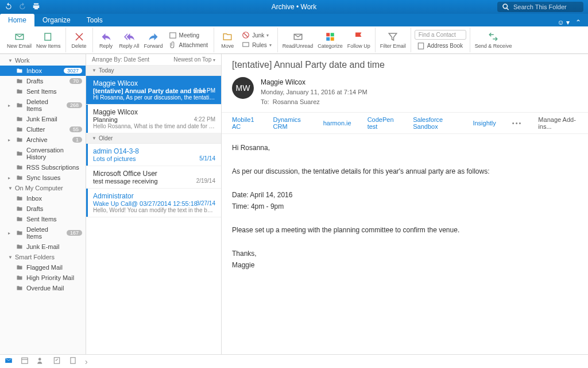 The image size is (588, 368). I want to click on mail-icon, so click(9, 361).